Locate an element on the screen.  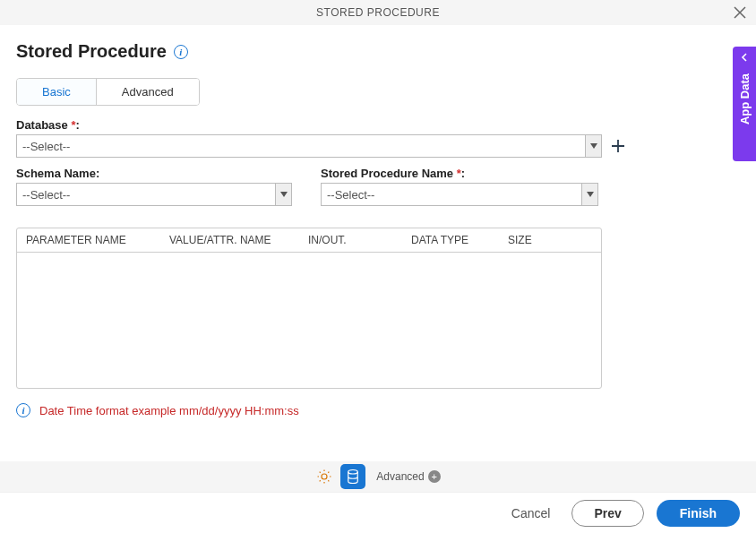
header-bar: STORED PROCEDURE is located at coordinates (378, 13).